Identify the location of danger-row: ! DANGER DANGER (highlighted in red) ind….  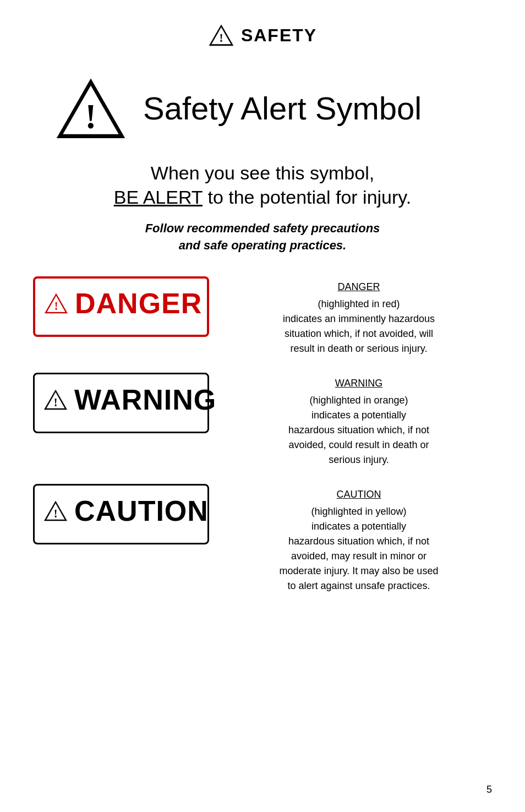
(262, 316).